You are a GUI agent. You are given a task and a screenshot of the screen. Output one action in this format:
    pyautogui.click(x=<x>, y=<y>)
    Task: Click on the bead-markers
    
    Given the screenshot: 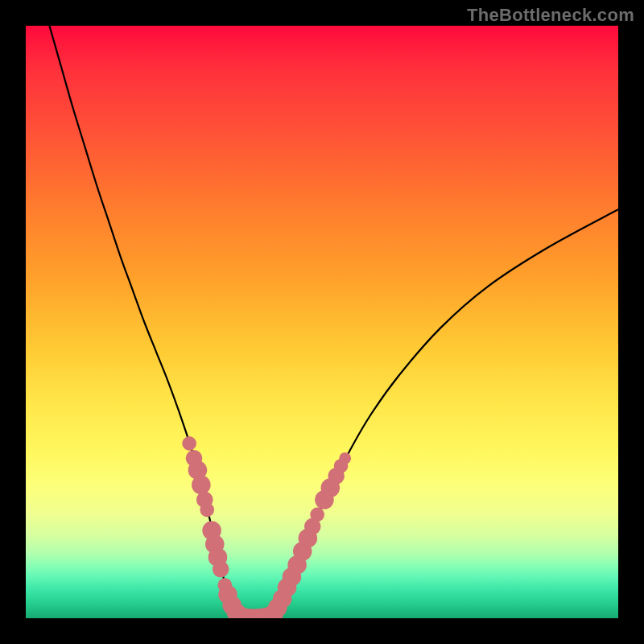 What is the action you would take?
    pyautogui.click(x=266, y=527)
    